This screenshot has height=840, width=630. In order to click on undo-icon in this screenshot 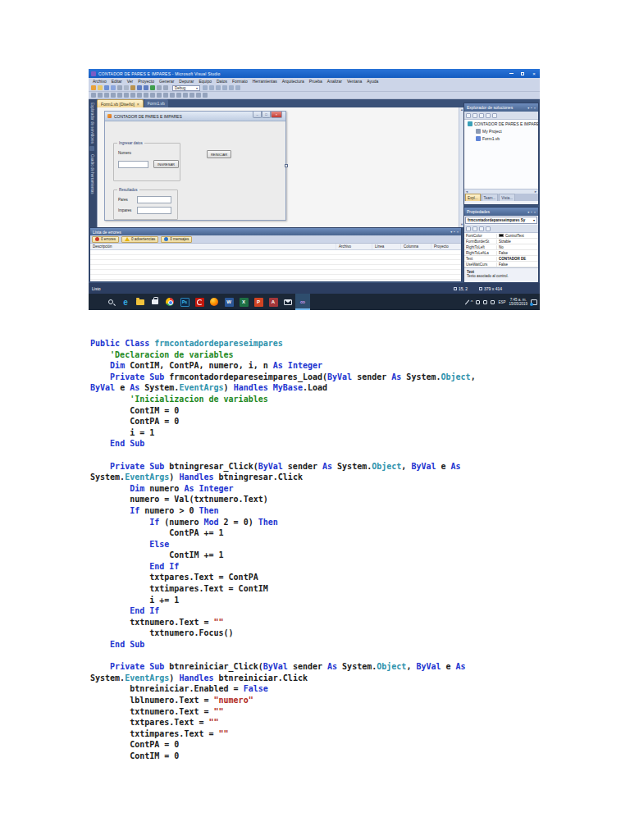, I will do `click(139, 88)`.